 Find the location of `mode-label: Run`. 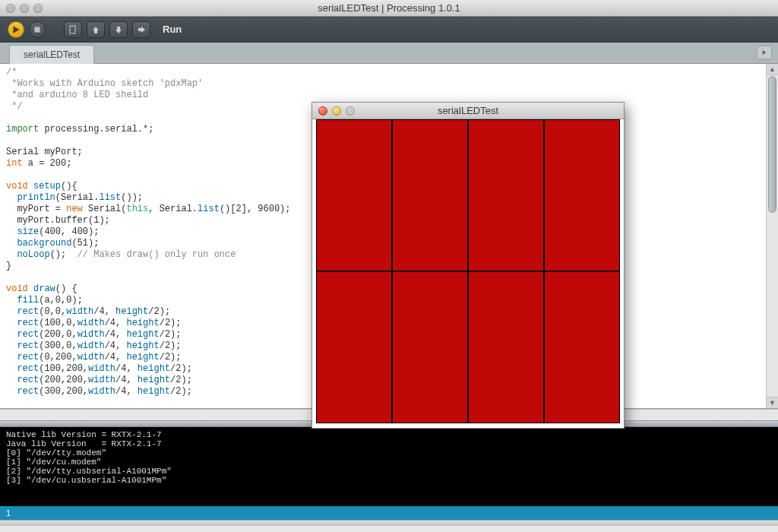

mode-label: Run is located at coordinates (172, 29).